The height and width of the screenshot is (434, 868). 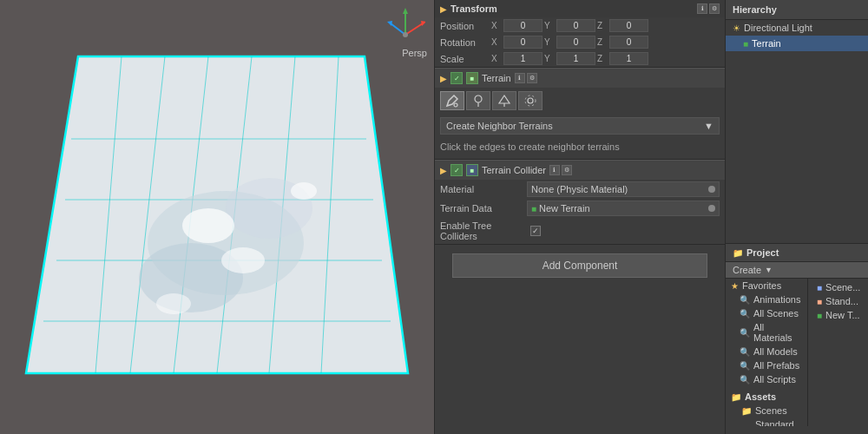 What do you see at coordinates (838, 301) in the screenshot?
I see `right-item-standard: ■ Stand...` at bounding box center [838, 301].